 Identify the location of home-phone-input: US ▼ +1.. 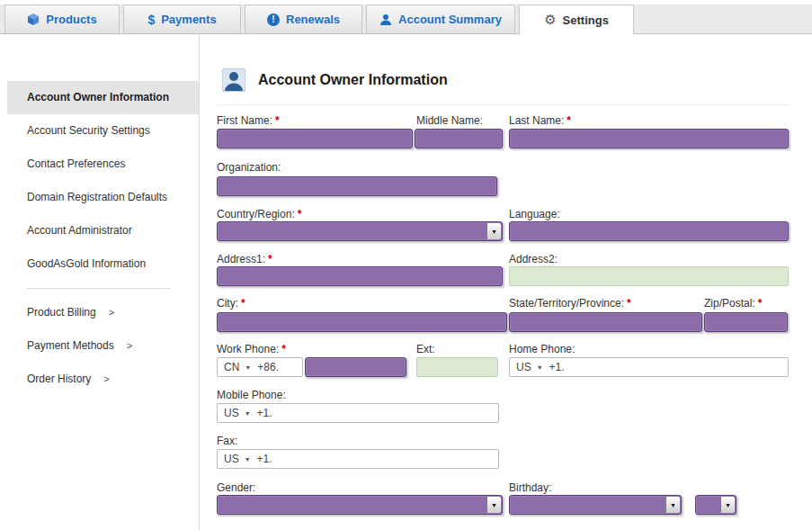
(649, 367).